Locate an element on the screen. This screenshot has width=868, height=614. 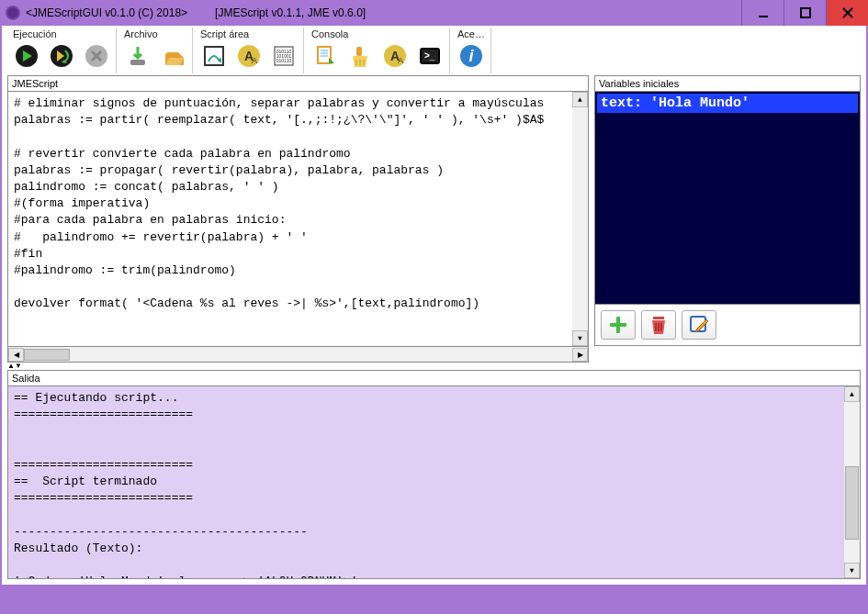
variables-panel-title: Variables iniciales is located at coordinates (727, 84).